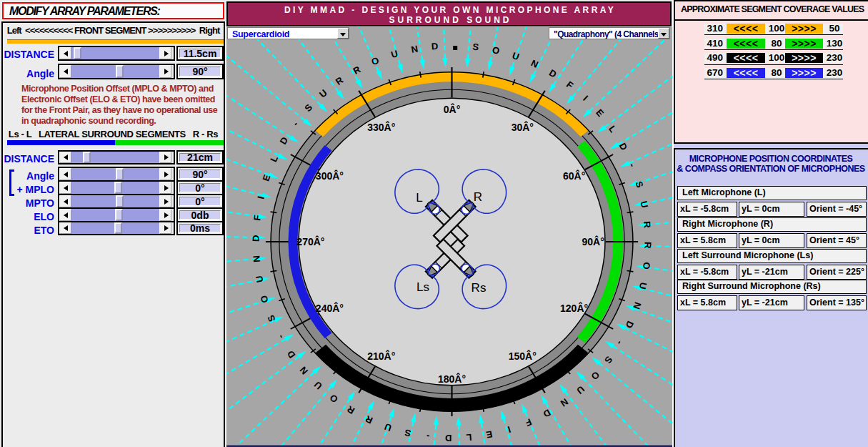  I want to click on svg-text: 120Â°, so click(574, 308).